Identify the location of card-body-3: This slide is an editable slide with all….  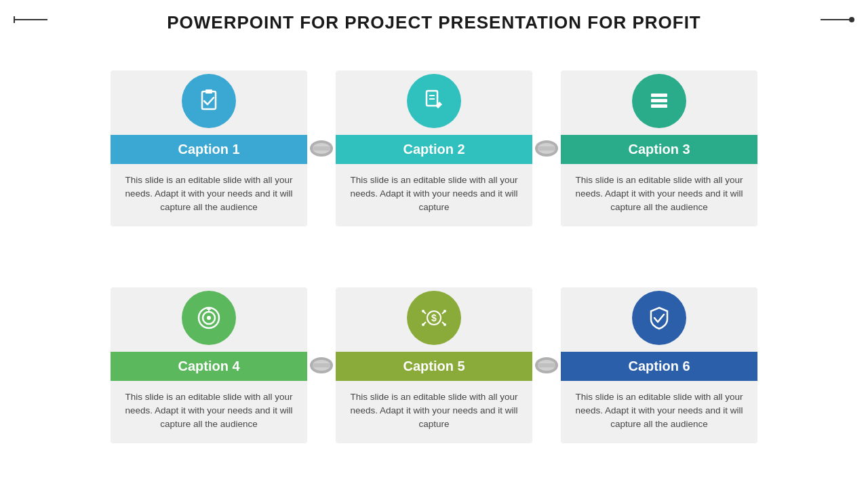
(659, 195).